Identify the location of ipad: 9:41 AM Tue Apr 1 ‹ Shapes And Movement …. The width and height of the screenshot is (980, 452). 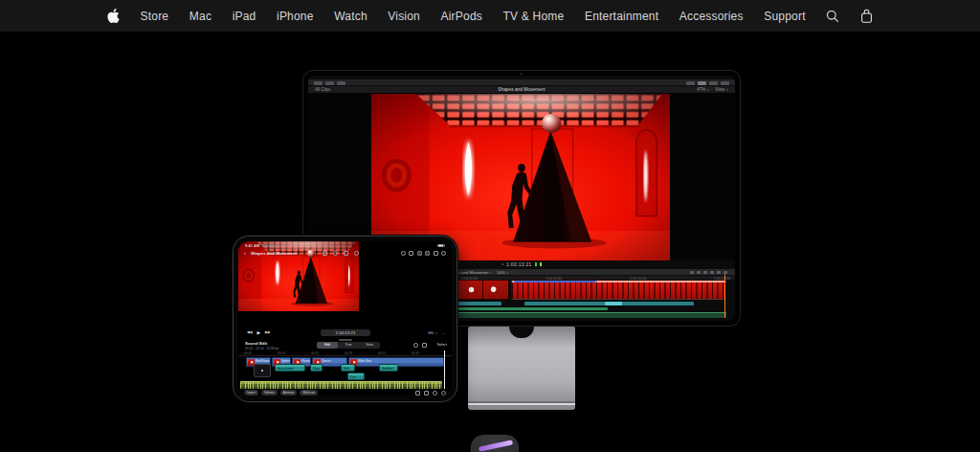
(345, 319).